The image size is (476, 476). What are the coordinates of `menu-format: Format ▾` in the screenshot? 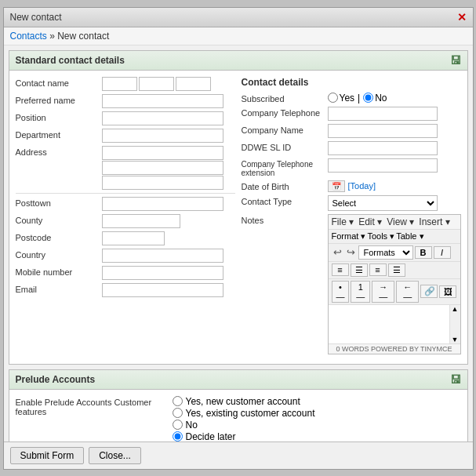 It's located at (349, 237).